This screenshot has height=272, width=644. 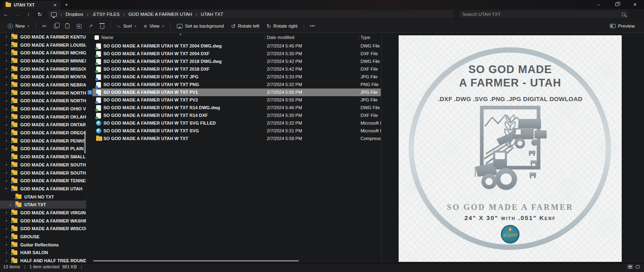 I want to click on restore-button, so click(x=616, y=4).